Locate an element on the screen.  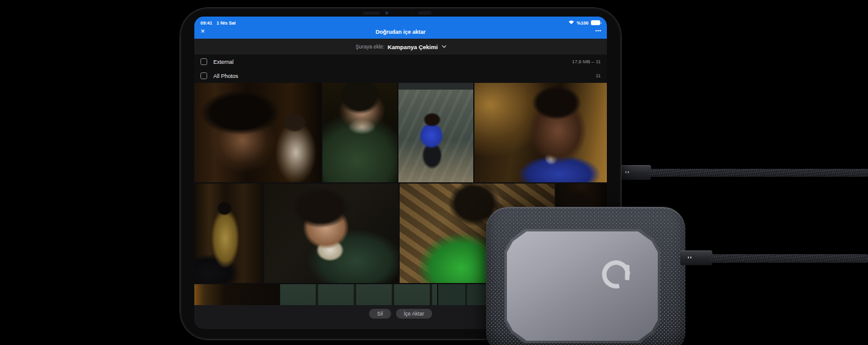
ssd-faceplate is located at coordinates (582, 286).